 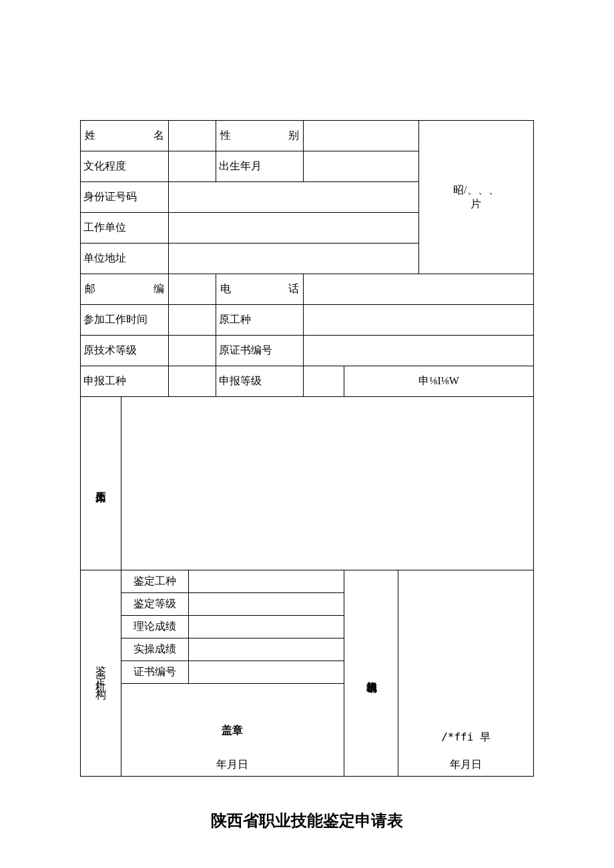 What do you see at coordinates (155, 582) in the screenshot?
I see `label-jdjob: 鉴定工种` at bounding box center [155, 582].